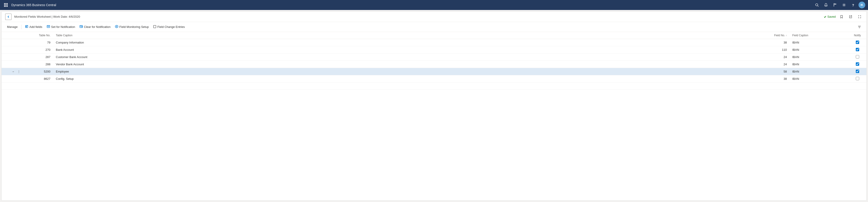 The height and width of the screenshot is (202, 868). Describe the element at coordinates (12, 27) in the screenshot. I see `manage-menu: Manage` at that location.